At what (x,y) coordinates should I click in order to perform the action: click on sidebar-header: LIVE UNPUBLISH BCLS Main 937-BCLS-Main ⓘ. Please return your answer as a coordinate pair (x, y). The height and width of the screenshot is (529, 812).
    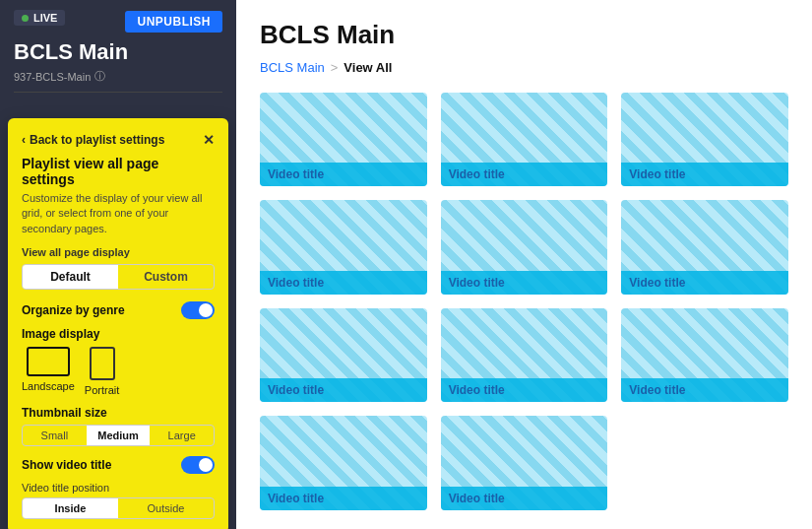
    Looking at the image, I should click on (118, 54).